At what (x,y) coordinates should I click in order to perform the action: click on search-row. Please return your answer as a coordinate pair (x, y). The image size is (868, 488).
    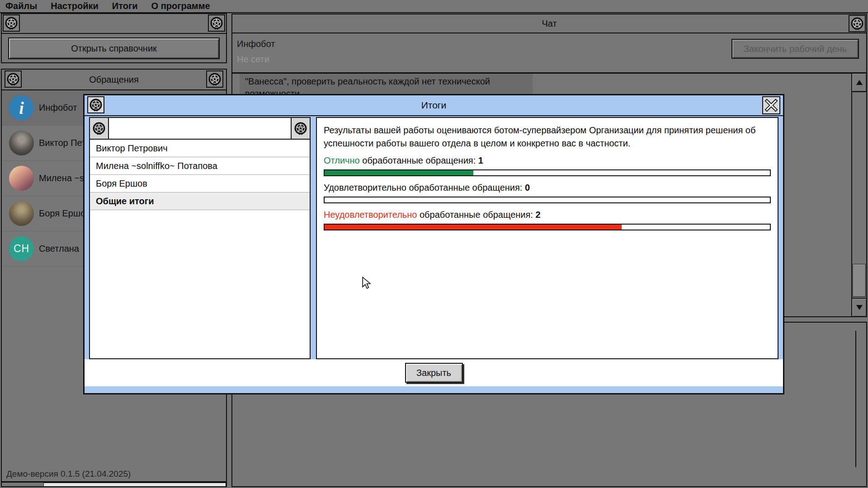
    Looking at the image, I should click on (200, 129).